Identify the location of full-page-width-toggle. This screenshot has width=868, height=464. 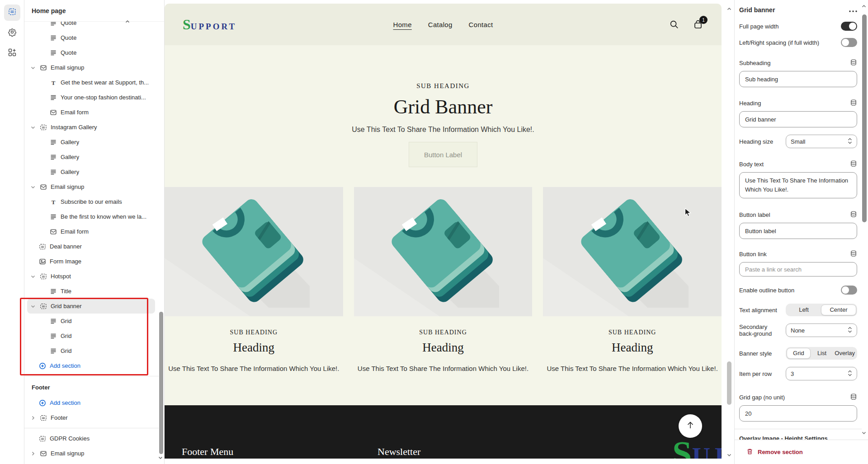
(849, 26).